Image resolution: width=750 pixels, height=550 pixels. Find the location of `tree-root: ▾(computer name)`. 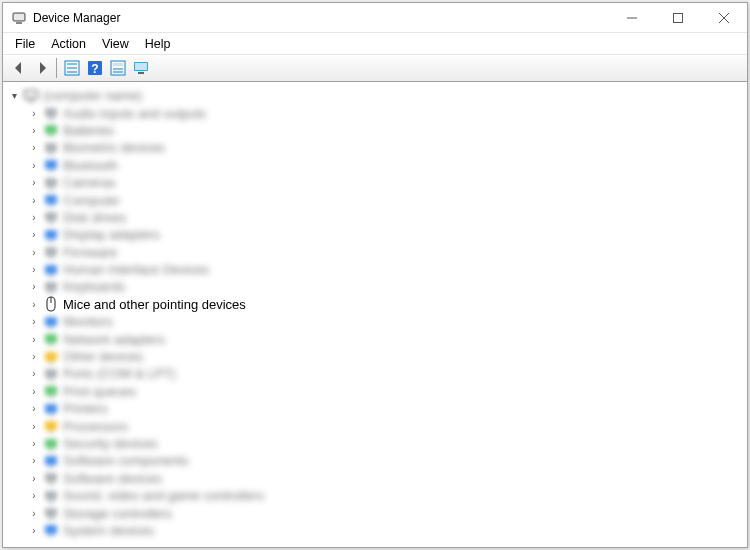

tree-root: ▾(computer name) is located at coordinates (375, 96).